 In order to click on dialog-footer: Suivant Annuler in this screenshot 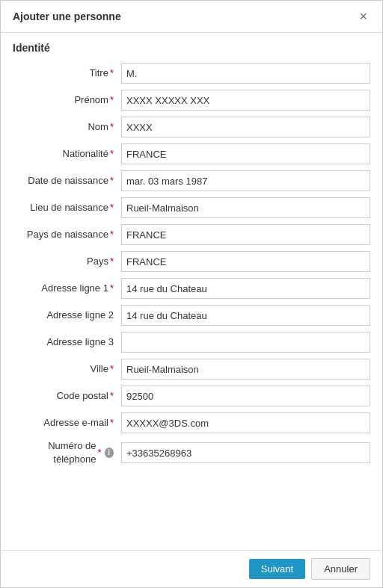, I will do `click(192, 569)`.